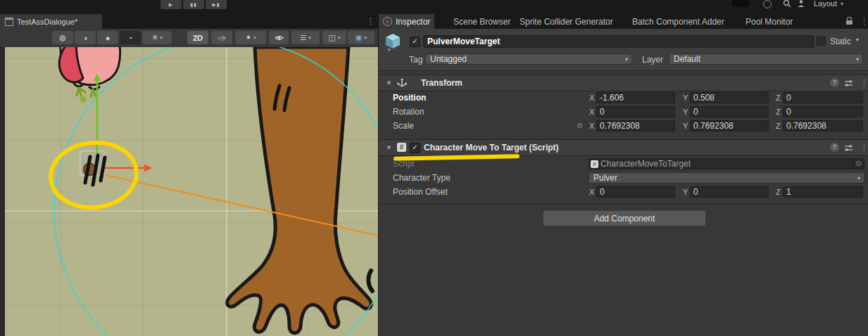 The width and height of the screenshot is (868, 336). I want to click on sparkle-icon, so click(83, 100).